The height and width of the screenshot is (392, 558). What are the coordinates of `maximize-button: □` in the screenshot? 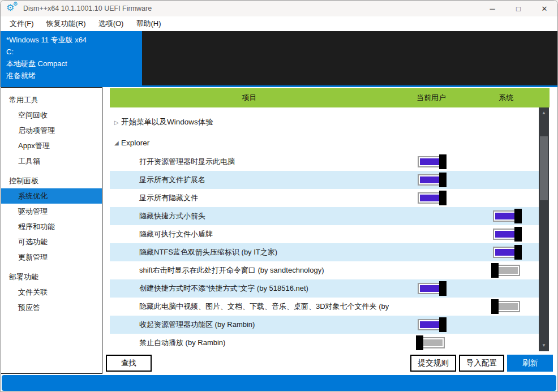 It's located at (518, 8).